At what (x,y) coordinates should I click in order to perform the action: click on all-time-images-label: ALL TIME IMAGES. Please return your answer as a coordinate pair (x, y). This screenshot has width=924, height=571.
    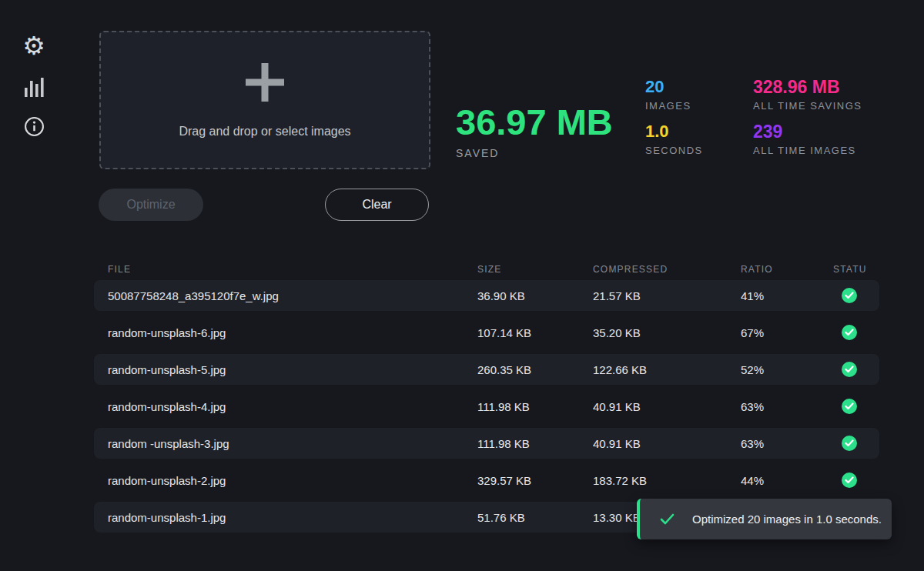
    Looking at the image, I should click on (808, 151).